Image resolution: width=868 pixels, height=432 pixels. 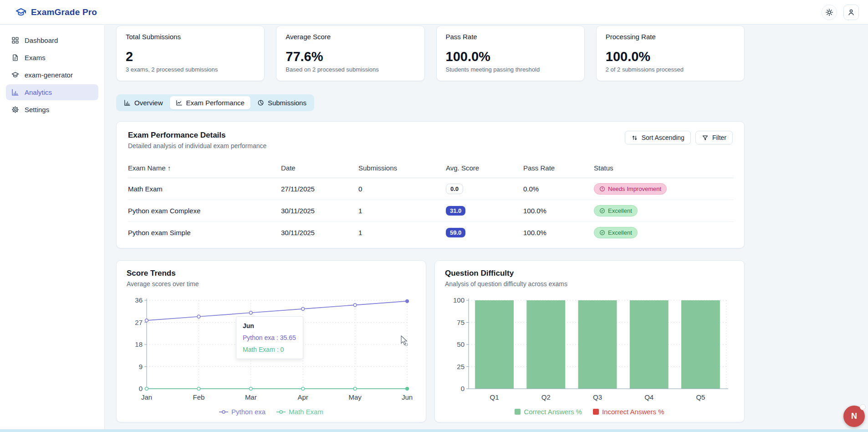 I want to click on legend-item: Python exa, so click(x=242, y=412).